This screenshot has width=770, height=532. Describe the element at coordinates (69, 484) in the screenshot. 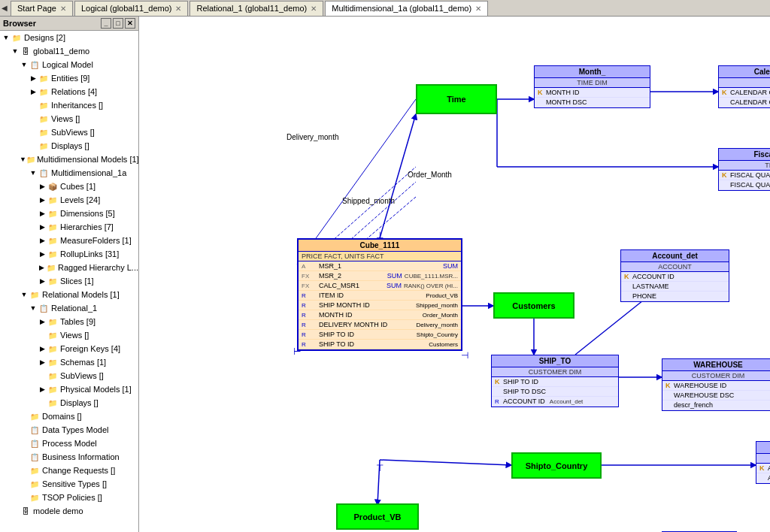

I see `sidebar-item-sensitivetypes: 📁Sensitive Types []` at that location.